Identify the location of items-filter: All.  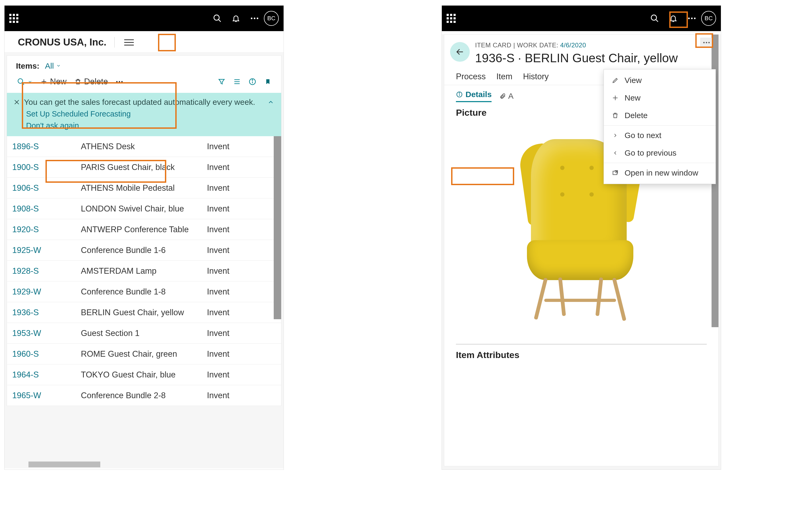
(49, 66).